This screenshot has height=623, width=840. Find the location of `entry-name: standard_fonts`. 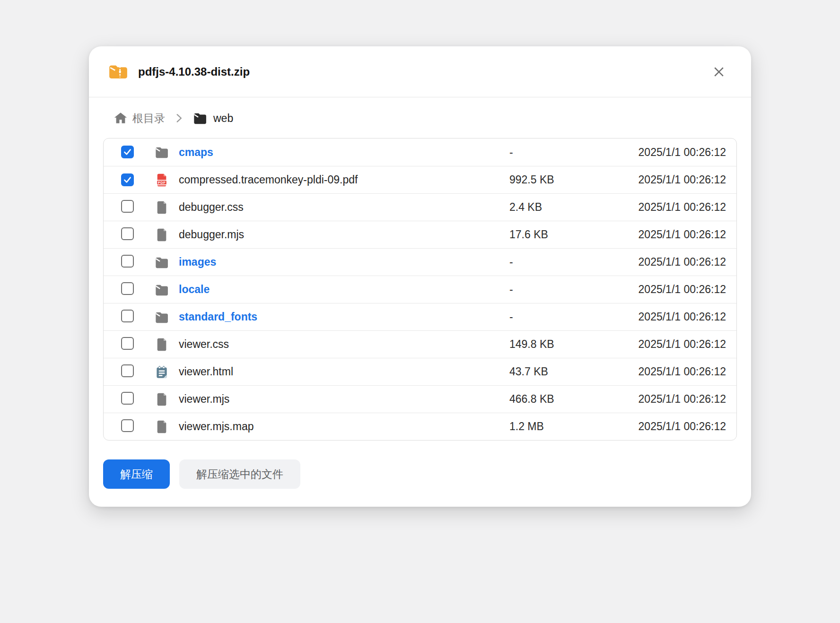

entry-name: standard_fonts is located at coordinates (344, 317).